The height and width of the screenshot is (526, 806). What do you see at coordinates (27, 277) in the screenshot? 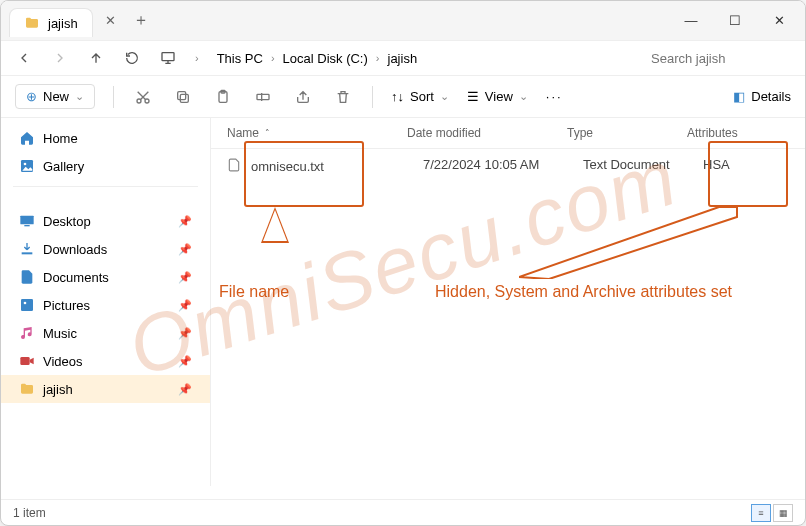
I see `documents-icon` at bounding box center [27, 277].